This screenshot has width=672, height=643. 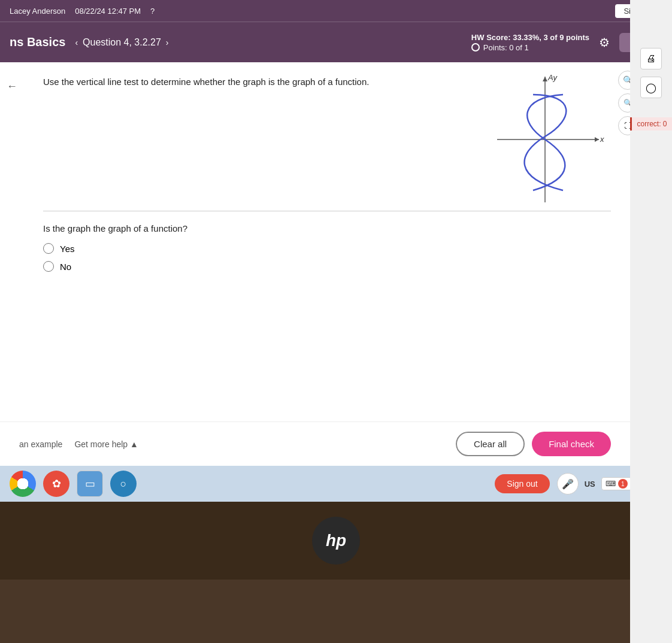 What do you see at coordinates (651, 322) in the screenshot?
I see `right-sidebar: 🖨 ◯ correct: 0` at bounding box center [651, 322].